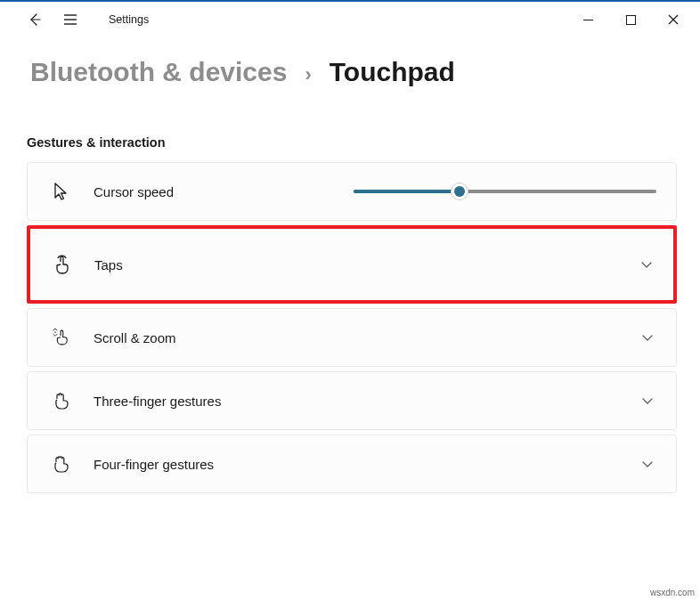 Image resolution: width=700 pixels, height=601 pixels. What do you see at coordinates (352, 401) in the screenshot?
I see `three-finger-card: Three-finger gestures` at bounding box center [352, 401].